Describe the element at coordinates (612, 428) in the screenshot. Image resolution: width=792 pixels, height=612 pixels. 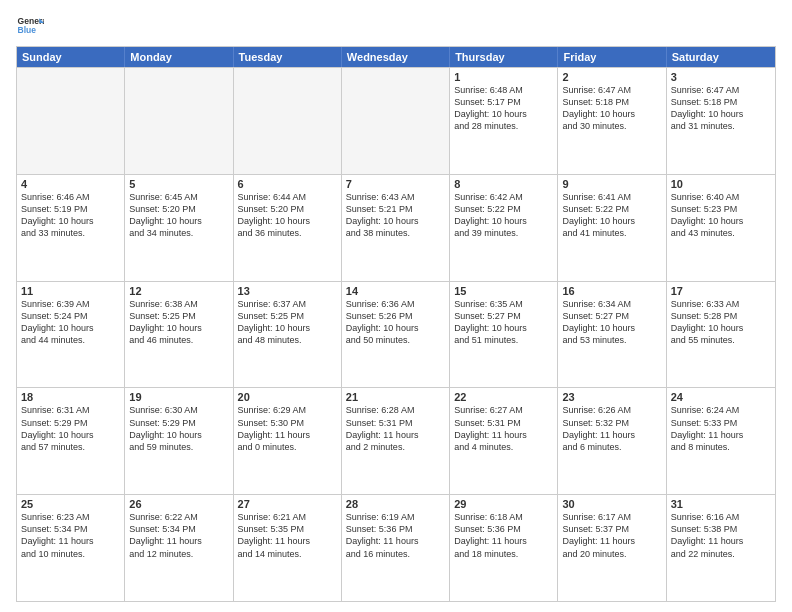
I see `cell-info: Sunrise: 6:26 AMSunset: 5:32 PMDaylight:…` at that location.